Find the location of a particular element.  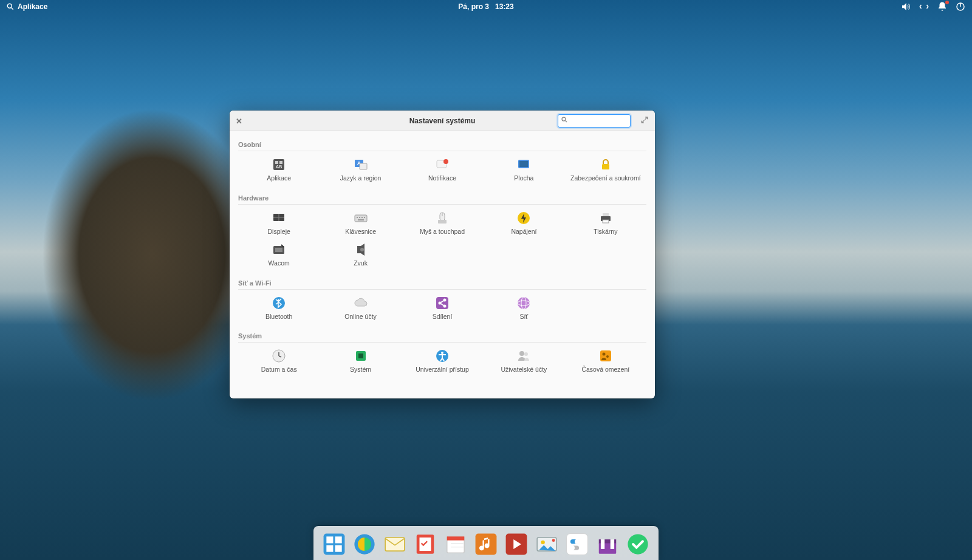

window-title: Nastavení systému is located at coordinates (442, 121).